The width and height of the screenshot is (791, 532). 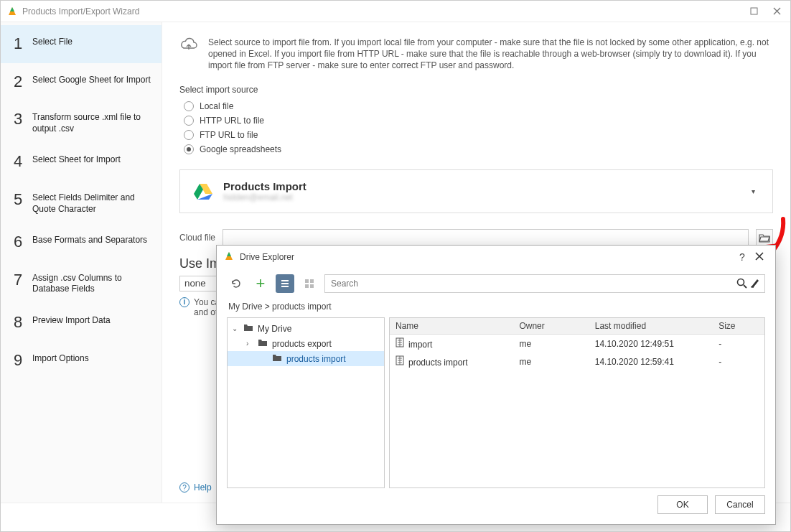 I want to click on step-7: 7Assign .csv Columns to Database Fields, so click(x=81, y=283).